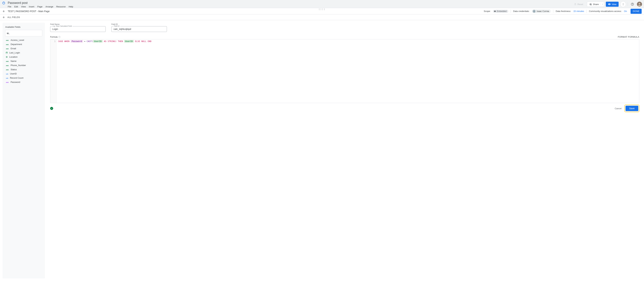  What do you see at coordinates (24, 48) in the screenshot?
I see `field-item: ABCEmail` at bounding box center [24, 48].